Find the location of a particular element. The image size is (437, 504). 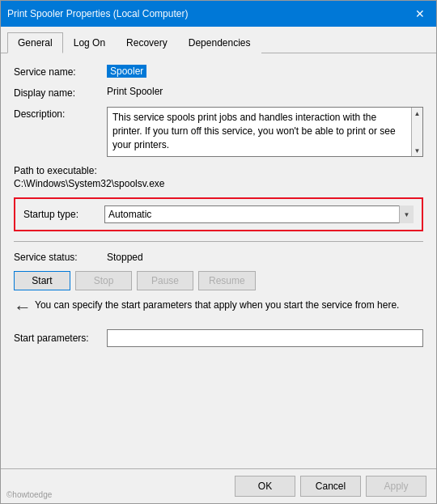

tab-recovery: Recovery is located at coordinates (147, 43).